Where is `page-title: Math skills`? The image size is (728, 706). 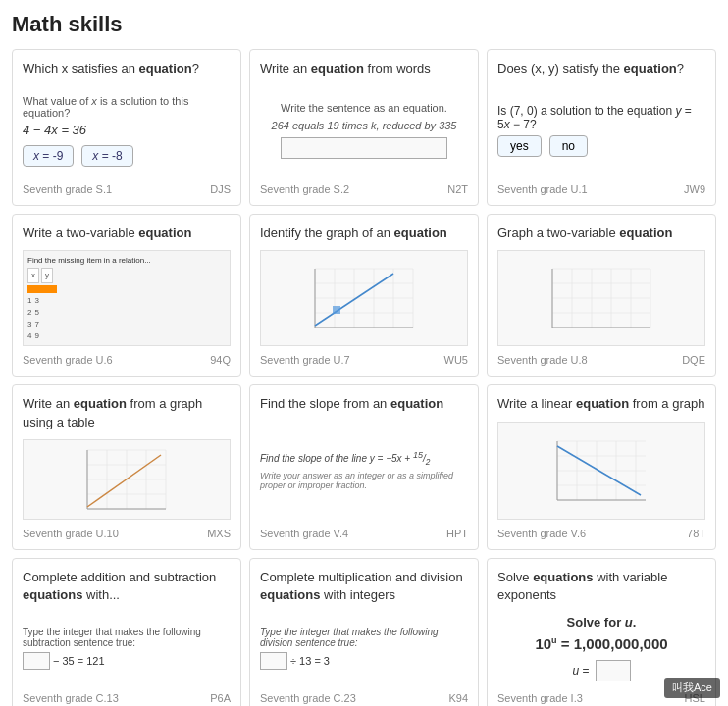 page-title: Math skills is located at coordinates (364, 25).